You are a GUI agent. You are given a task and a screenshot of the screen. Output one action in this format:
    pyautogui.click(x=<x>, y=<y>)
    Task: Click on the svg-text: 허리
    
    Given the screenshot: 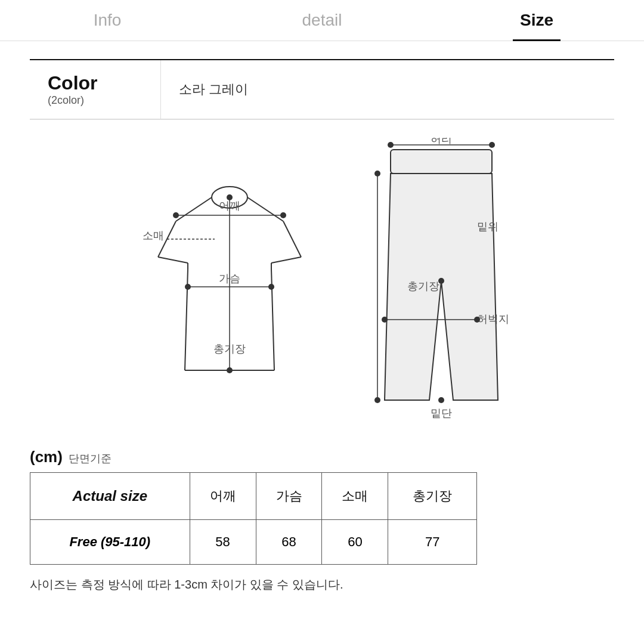 What is the action you would take?
    pyautogui.click(x=441, y=141)
    